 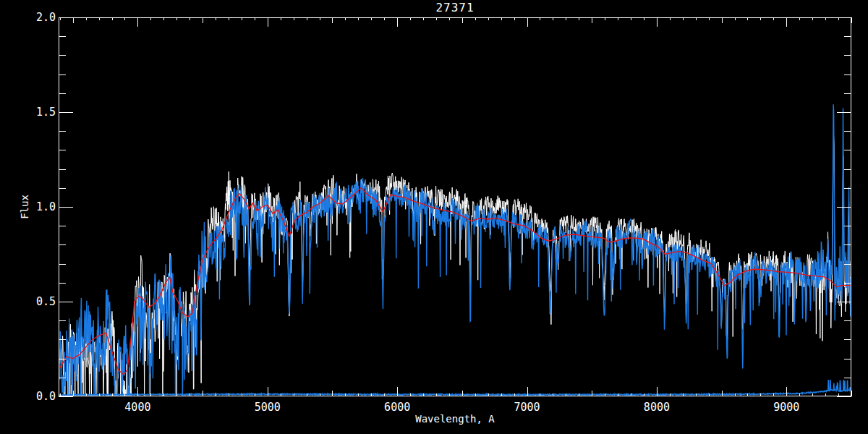 I want to click on x-tick-label: 9000, so click(x=786, y=407).